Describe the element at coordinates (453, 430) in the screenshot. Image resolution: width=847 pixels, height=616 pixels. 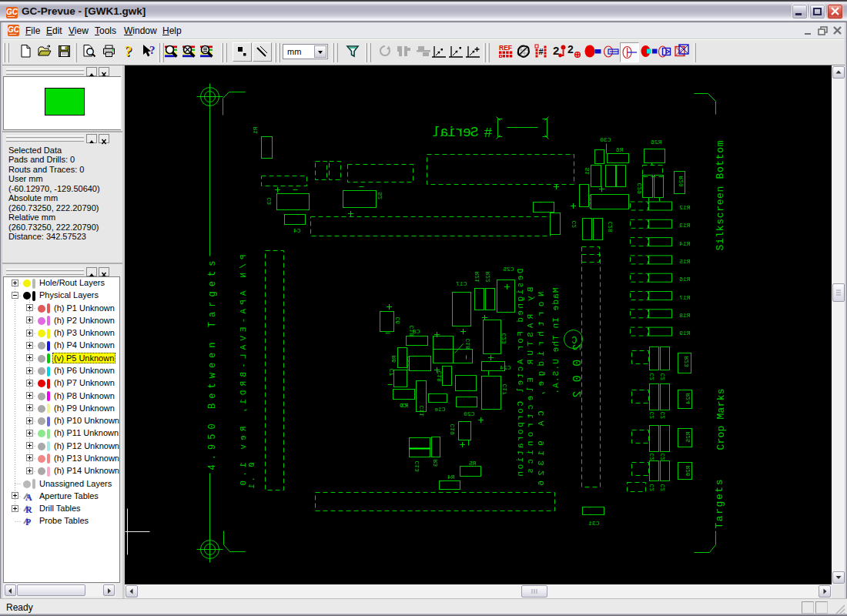
I see `svg-text: C19` at that location.